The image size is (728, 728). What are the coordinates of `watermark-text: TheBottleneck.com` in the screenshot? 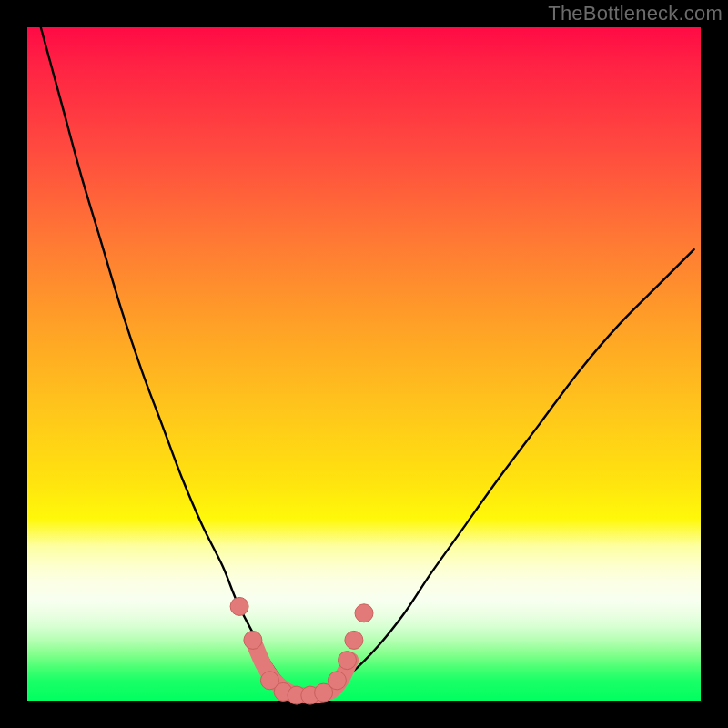 It's located at (635, 14).